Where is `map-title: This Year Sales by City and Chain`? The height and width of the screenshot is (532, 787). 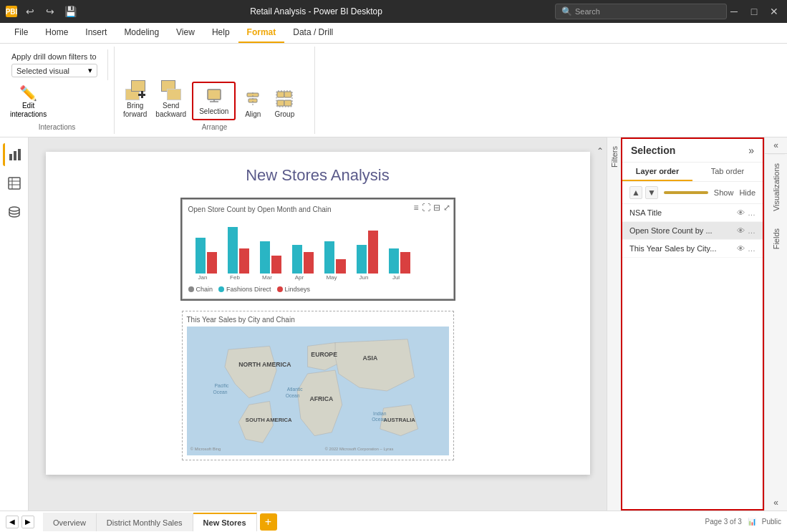
map-title: This Year Sales by City and Chain is located at coordinates (318, 319).